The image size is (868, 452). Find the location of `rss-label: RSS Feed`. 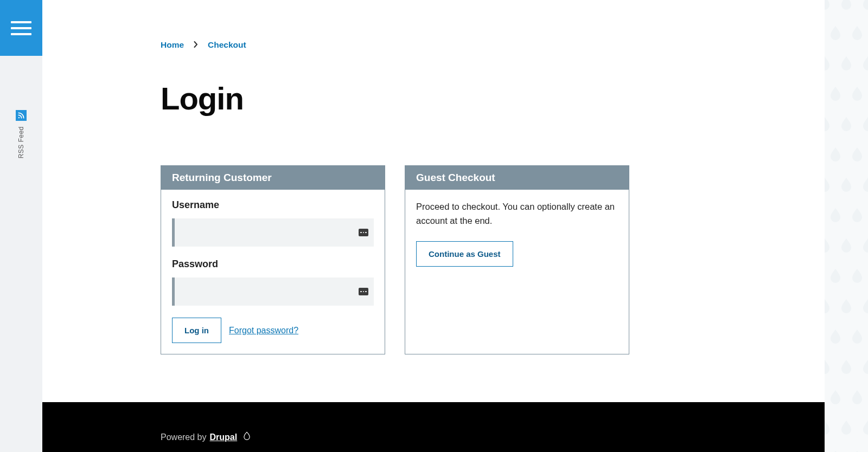

rss-label: RSS Feed is located at coordinates (21, 142).